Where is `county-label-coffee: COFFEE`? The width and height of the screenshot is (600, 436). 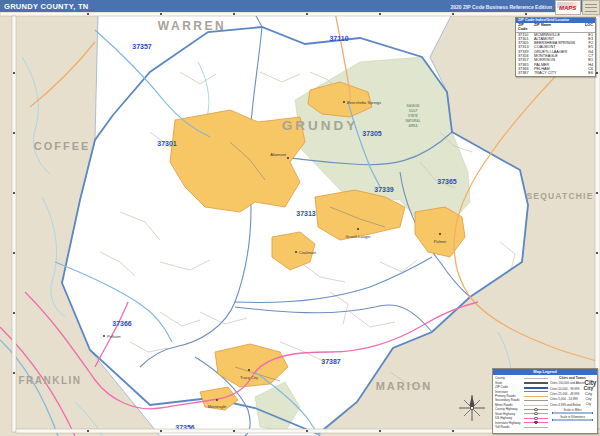 county-label-coffee: COFFEE is located at coordinates (62, 146).